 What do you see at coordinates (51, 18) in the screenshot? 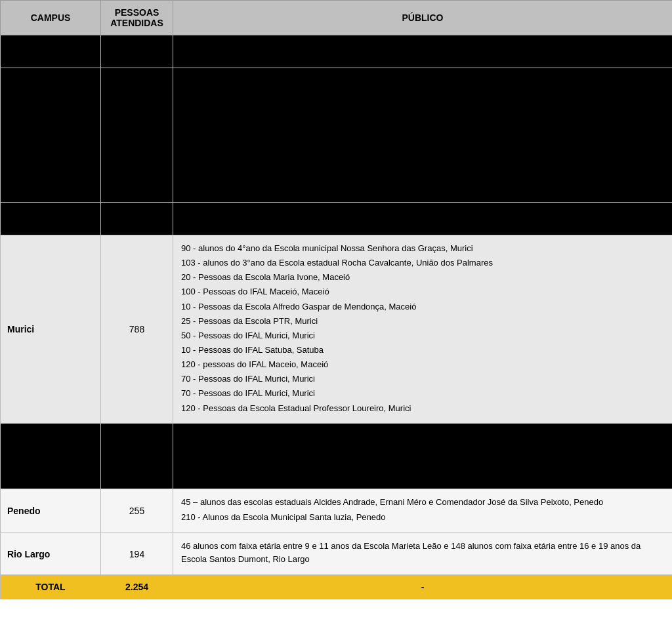
I see `header-campus: CAMPUS` at bounding box center [51, 18].